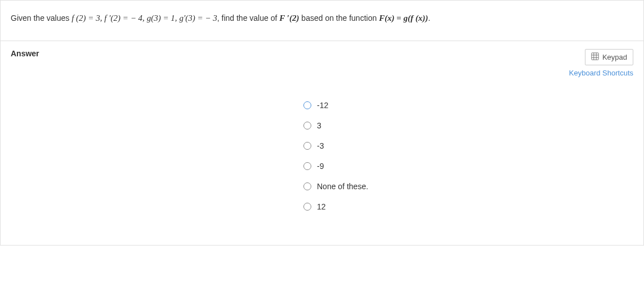 This screenshot has height=290, width=644. I want to click on question-suffix: ., so click(429, 18).